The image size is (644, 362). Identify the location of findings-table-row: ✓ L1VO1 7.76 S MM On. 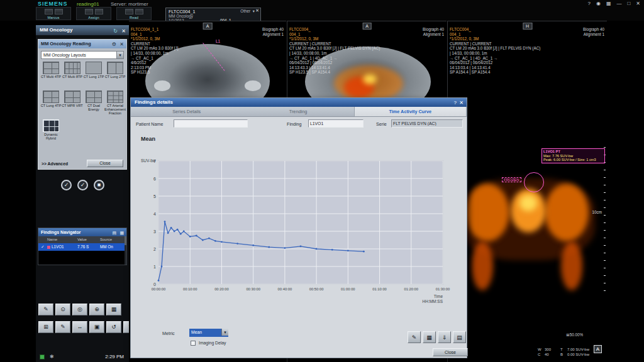
(82, 247).